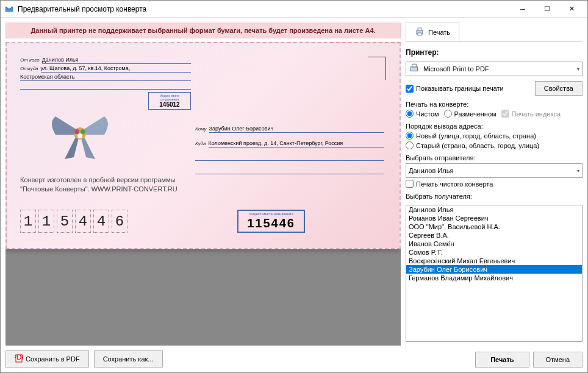  What do you see at coordinates (117, 60) in the screenshot?
I see `from-value: Данилов Илья` at bounding box center [117, 60].